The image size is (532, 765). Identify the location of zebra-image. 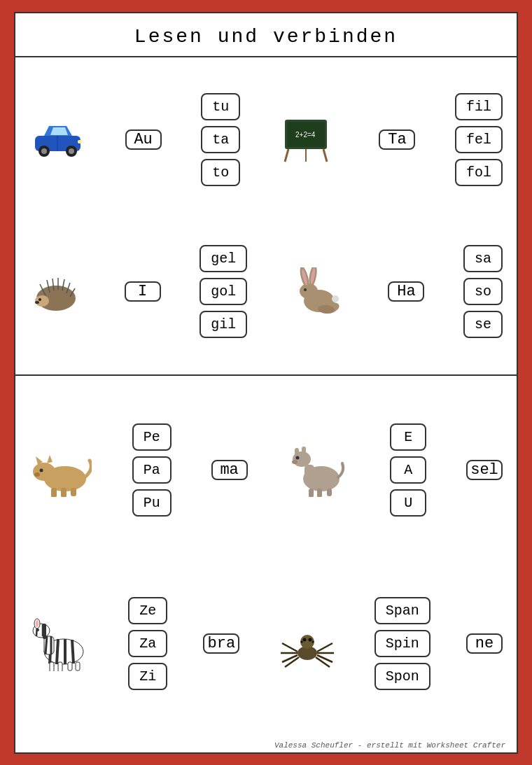
(61, 644).